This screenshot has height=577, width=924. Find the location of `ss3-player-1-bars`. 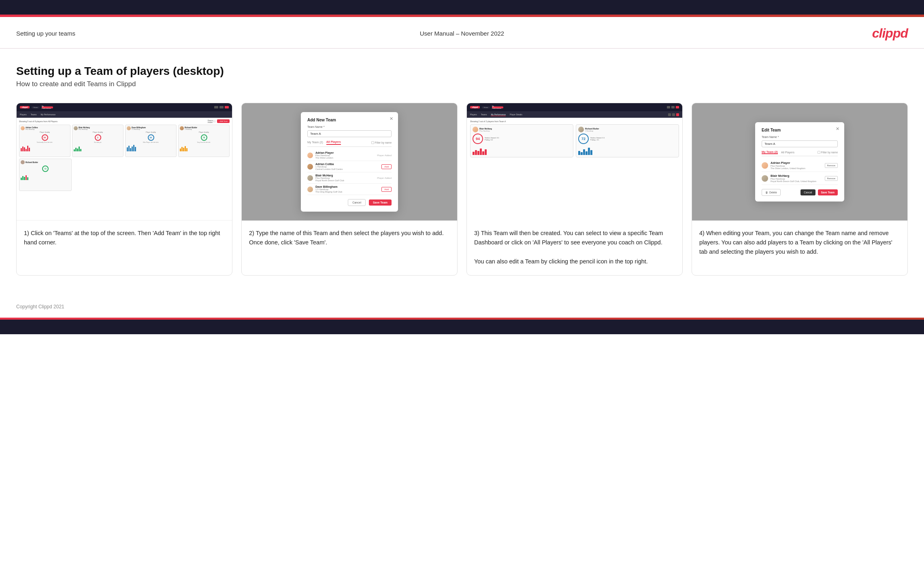

ss3-player-1-bars is located at coordinates (522, 151).